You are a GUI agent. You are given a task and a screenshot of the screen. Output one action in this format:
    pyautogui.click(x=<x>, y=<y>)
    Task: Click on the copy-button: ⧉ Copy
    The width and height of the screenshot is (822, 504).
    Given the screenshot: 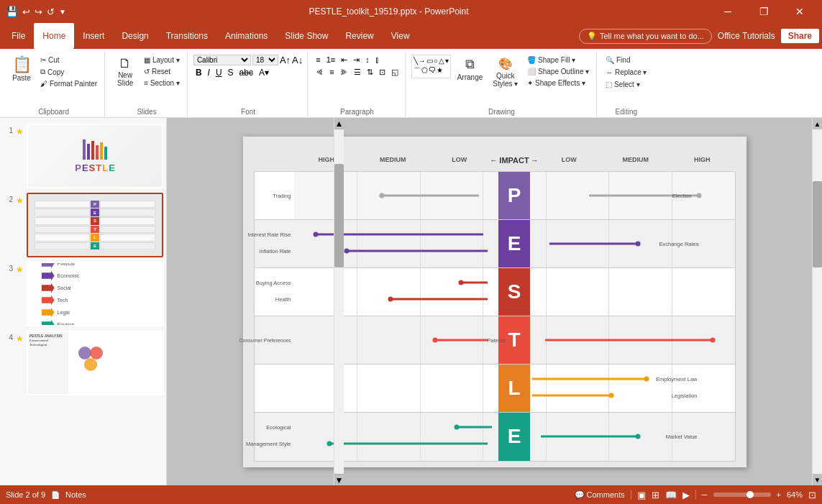 What is the action you would take?
    pyautogui.click(x=69, y=72)
    